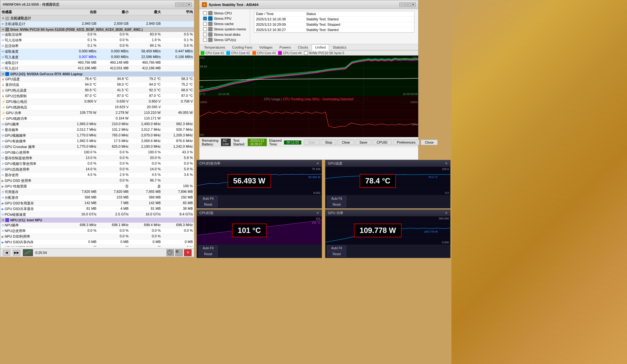 This screenshot has height=364, width=627. What do you see at coordinates (208, 248) in the screenshot?
I see `cpu-temp-autofit-btn: Auto Fit` at bounding box center [208, 248].